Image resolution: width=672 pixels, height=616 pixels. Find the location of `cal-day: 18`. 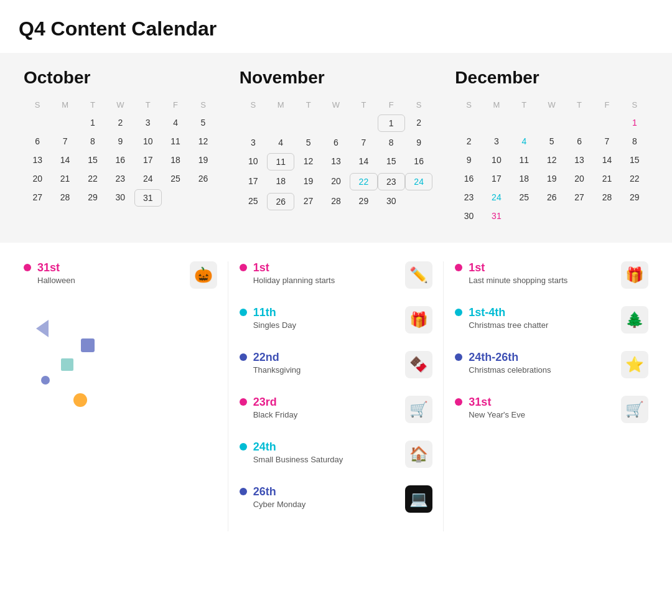

cal-day: 18 is located at coordinates (281, 182).